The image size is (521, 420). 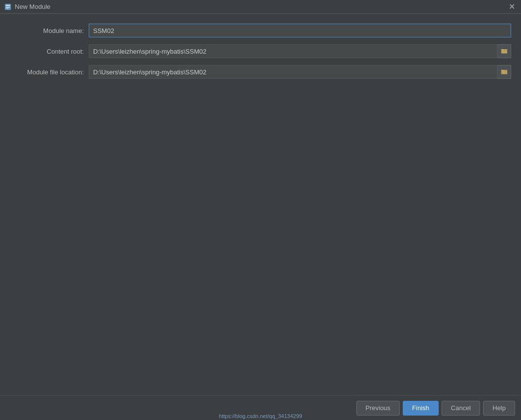 I want to click on watermark: https://blog.csdn.net/qq_34134299, so click(x=260, y=416).